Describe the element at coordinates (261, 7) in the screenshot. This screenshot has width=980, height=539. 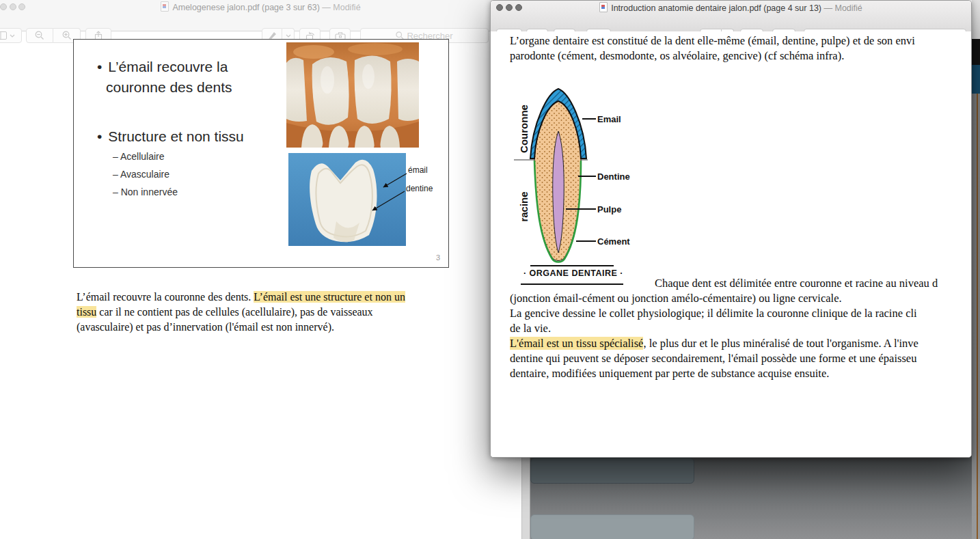
I see `window-title: Amelogenese jalon.pdf (page 3 sur 63) — …` at that location.